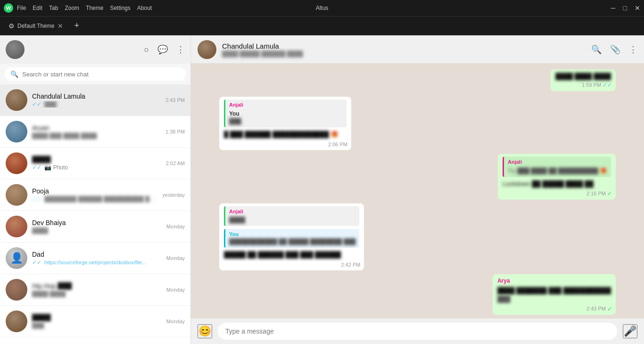 The image size is (644, 344). What do you see at coordinates (175, 132) in the screenshot?
I see `chat-meta: 1:38 PM` at bounding box center [175, 132].